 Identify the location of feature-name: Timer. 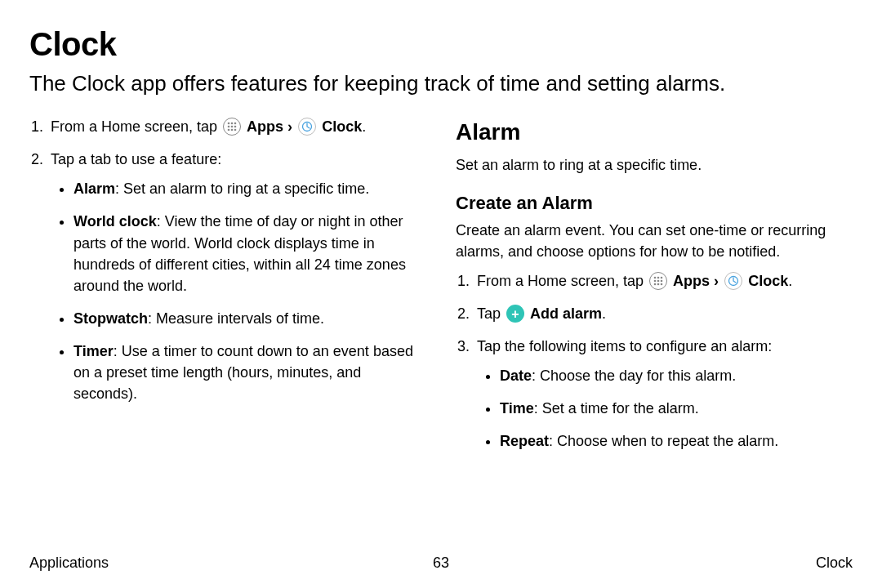
(93, 351).